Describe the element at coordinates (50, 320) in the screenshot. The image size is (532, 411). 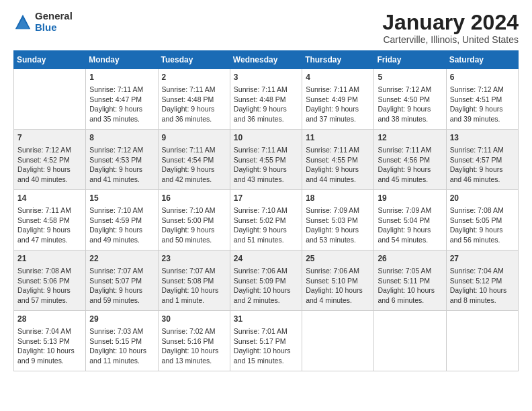
I see `day-number: 28` at that location.